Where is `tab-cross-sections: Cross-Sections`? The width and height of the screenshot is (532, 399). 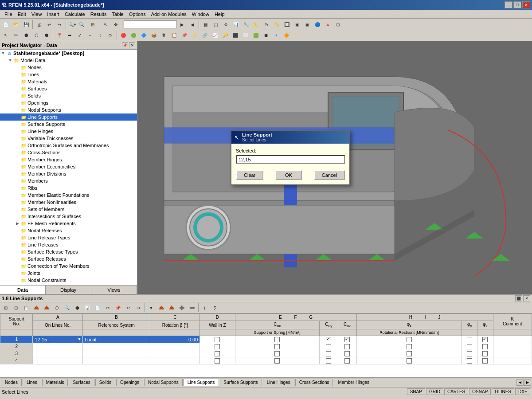
tab-cross-sections: Cross-Sections is located at coordinates (314, 382).